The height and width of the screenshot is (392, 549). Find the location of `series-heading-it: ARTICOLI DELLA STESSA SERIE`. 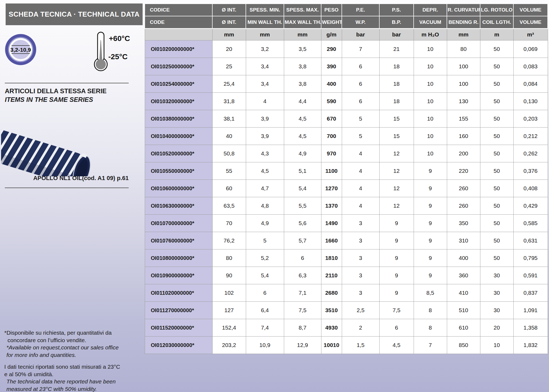

series-heading-it: ARTICOLI DELLA STESSA SERIE is located at coordinates (56, 91).